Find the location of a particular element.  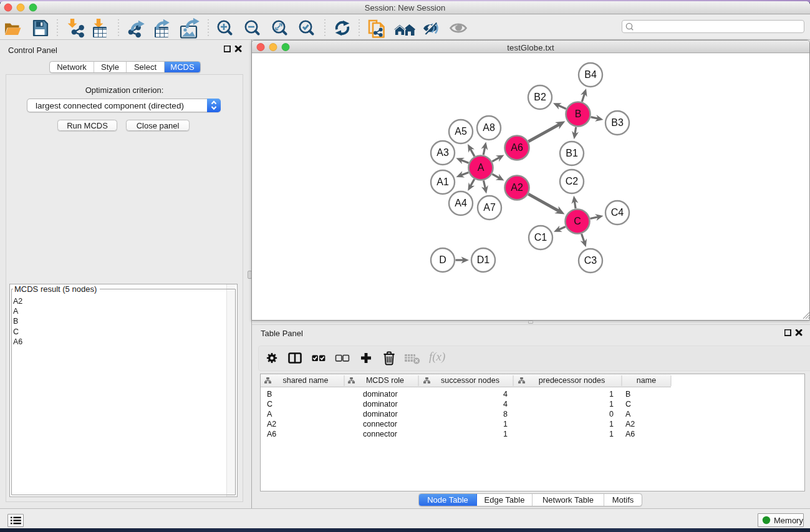

svg-text: A1 is located at coordinates (443, 182).